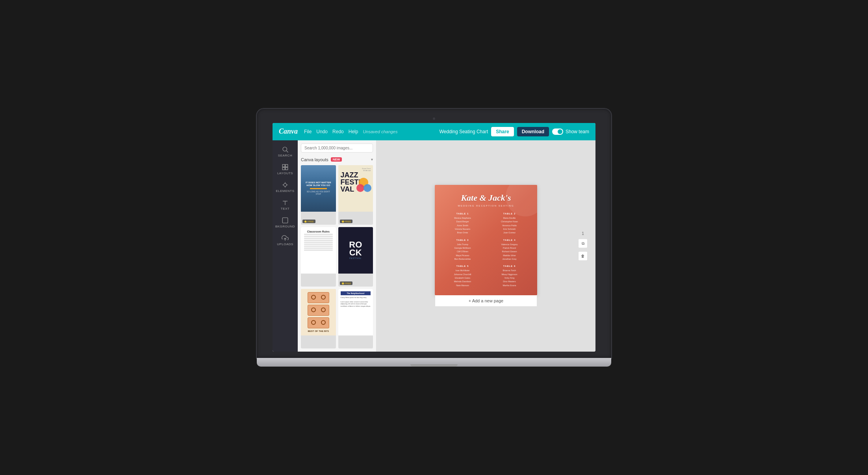 The width and height of the screenshot is (868, 475). I want to click on sidebar-item-elements: ELEMENTS, so click(285, 187).